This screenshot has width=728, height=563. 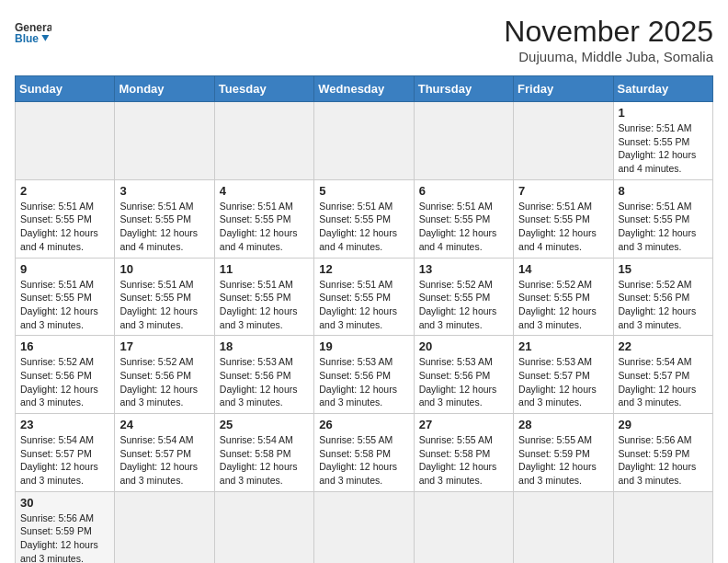 I want to click on day-number: 6, so click(x=463, y=191).